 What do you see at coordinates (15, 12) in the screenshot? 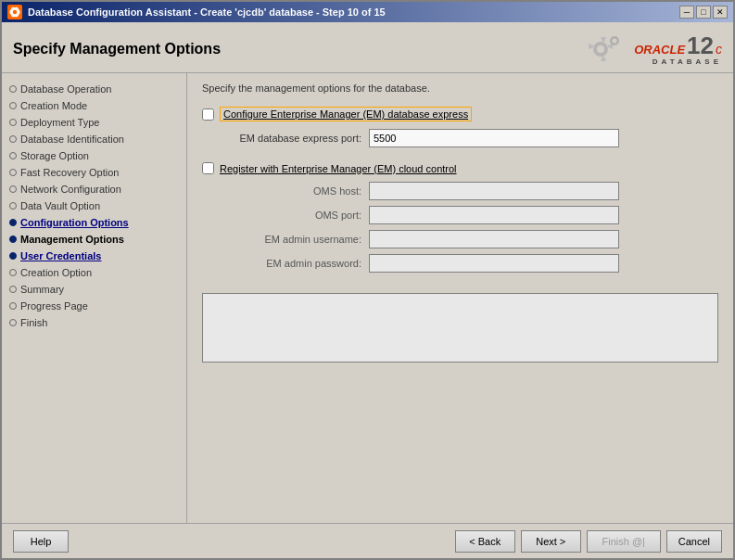
I see `app-icon` at bounding box center [15, 12].